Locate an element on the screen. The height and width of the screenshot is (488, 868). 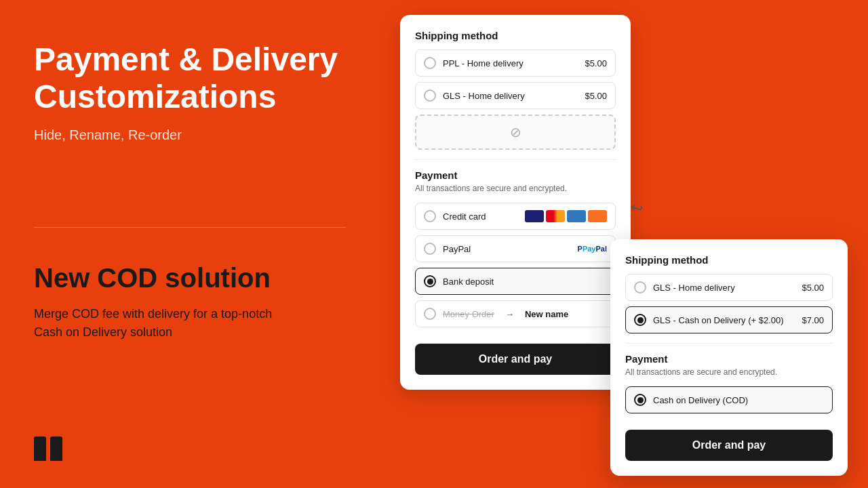
bank-deposit-label: Bank deposit is located at coordinates (468, 282).